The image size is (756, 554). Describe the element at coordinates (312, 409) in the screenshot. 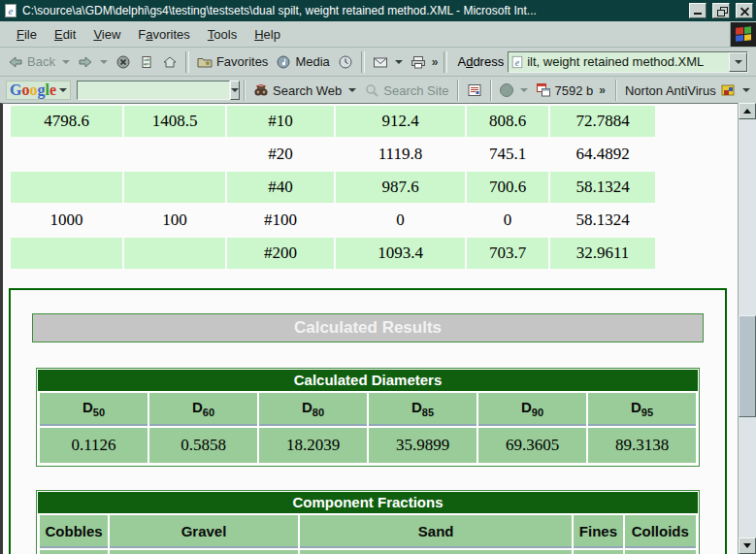

I see `column-header-d80: D80` at that location.